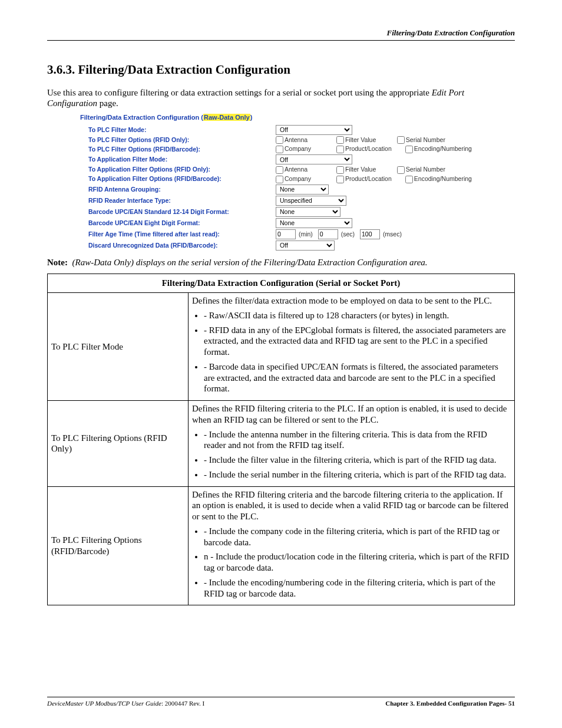 This screenshot has height=728, width=562. I want to click on select-discard: Off, so click(305, 245).